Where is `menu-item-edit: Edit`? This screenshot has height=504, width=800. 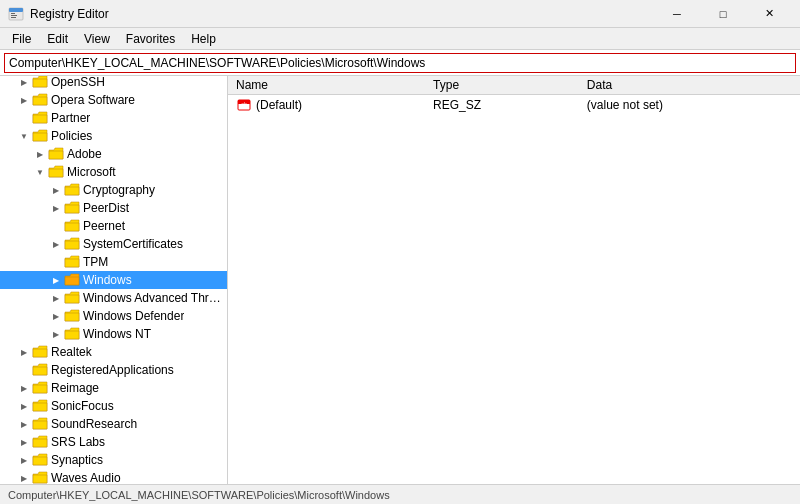
menu-item-edit: Edit is located at coordinates (58, 39).